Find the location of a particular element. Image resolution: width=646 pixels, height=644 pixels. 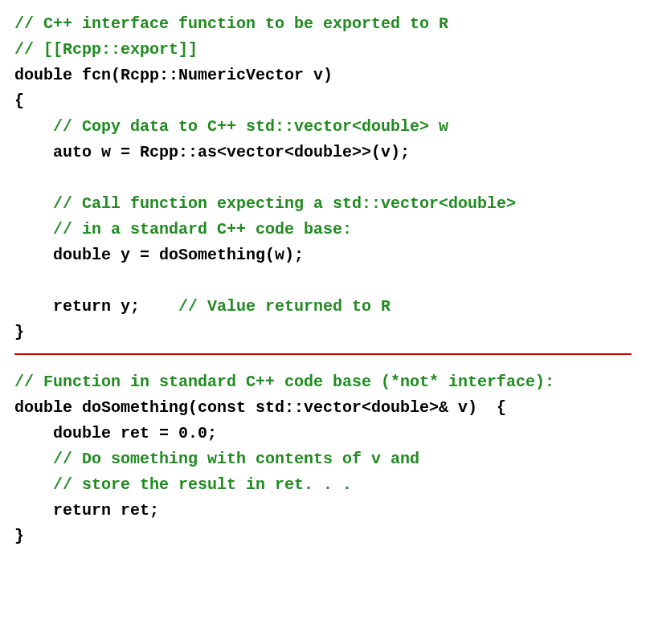

comment-line: // store the result in ret. . . is located at coordinates (183, 485).